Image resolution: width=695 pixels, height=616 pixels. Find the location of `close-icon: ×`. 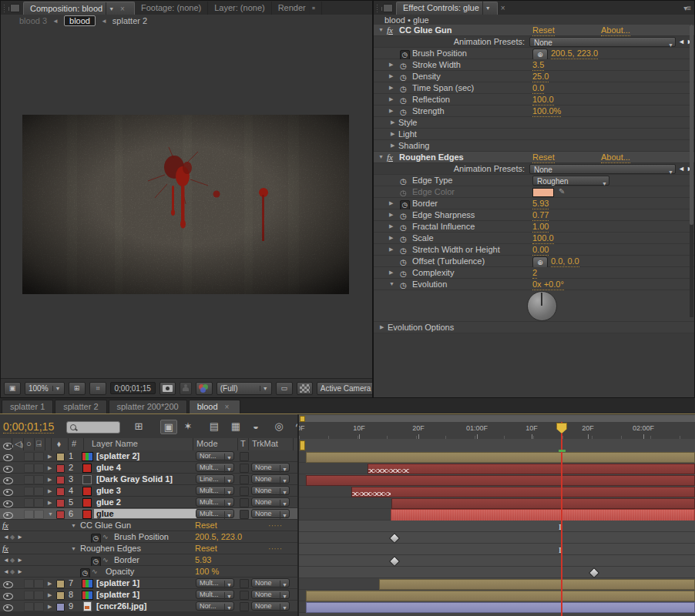

close-icon: × is located at coordinates (123, 9).